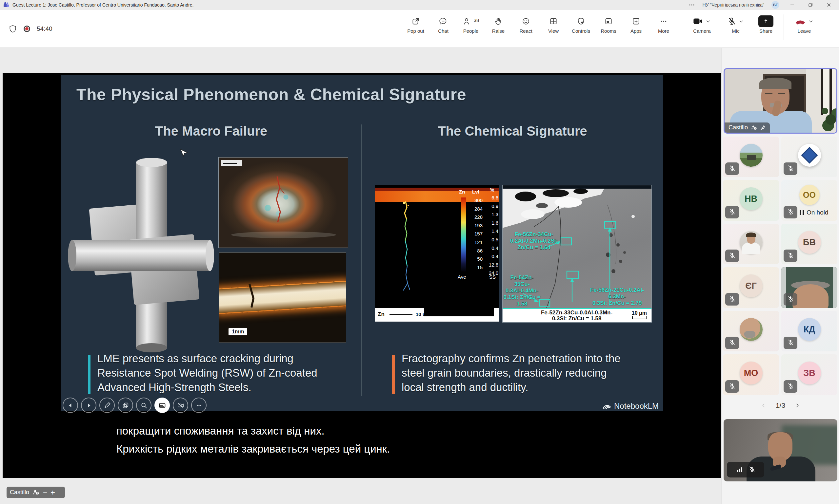 This screenshot has width=839, height=504. I want to click on popout-icon, so click(415, 21).